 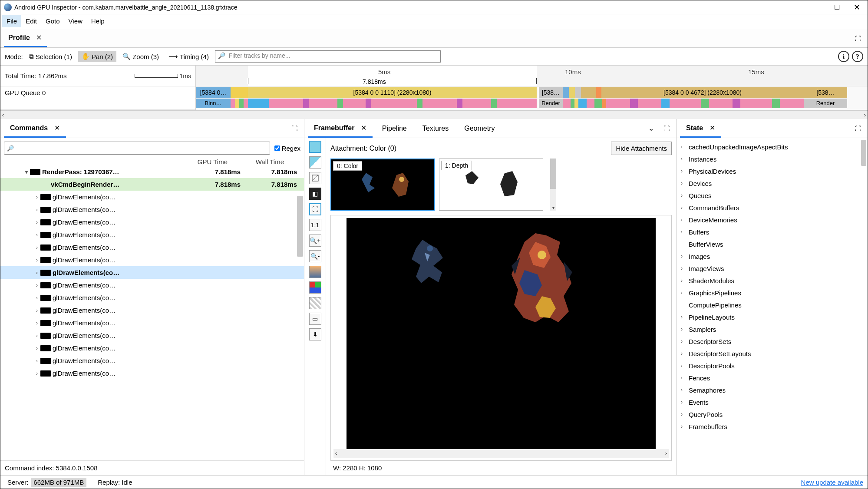 What do you see at coordinates (98, 21) in the screenshot?
I see `menu-help: Help` at bounding box center [98, 21].